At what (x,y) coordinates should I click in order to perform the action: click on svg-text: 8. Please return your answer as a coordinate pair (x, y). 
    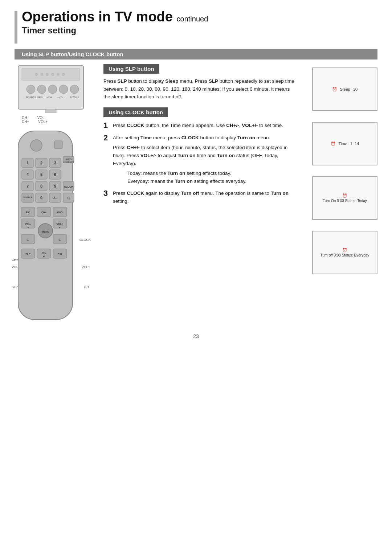
    Looking at the image, I should click on (41, 186).